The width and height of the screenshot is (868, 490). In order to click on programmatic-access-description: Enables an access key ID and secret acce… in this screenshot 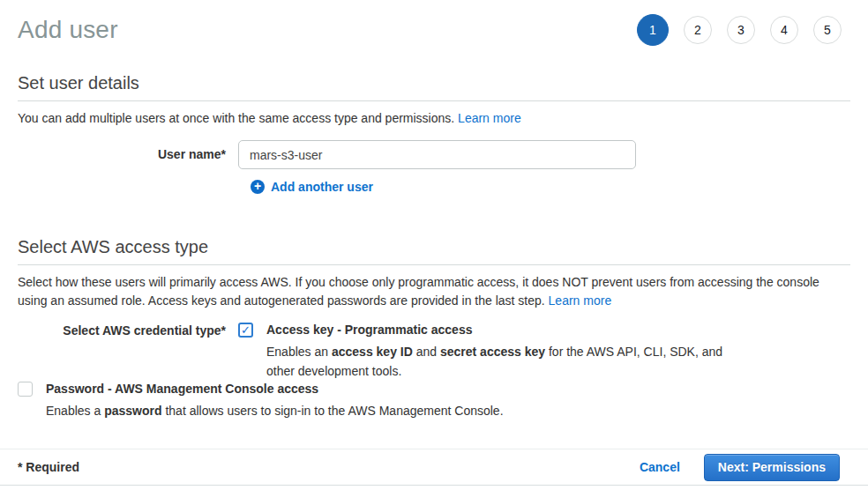, I will do `click(506, 361)`.